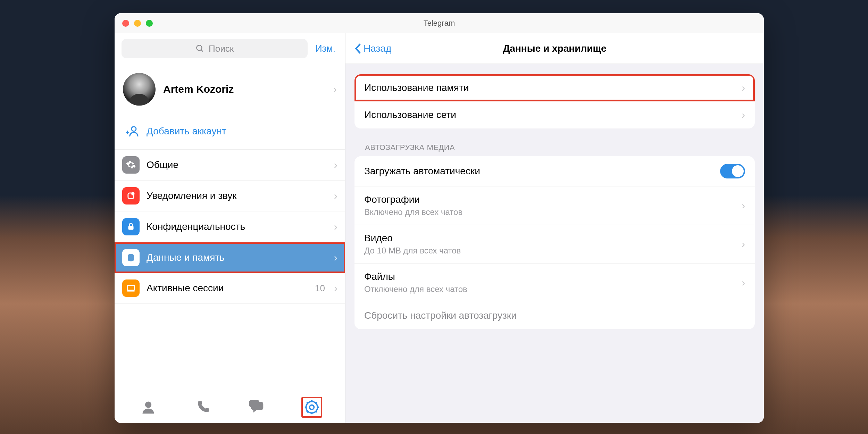  Describe the element at coordinates (230, 196) in the screenshot. I see `sidebar-item-notifications: Уведомления и звук ›` at that location.